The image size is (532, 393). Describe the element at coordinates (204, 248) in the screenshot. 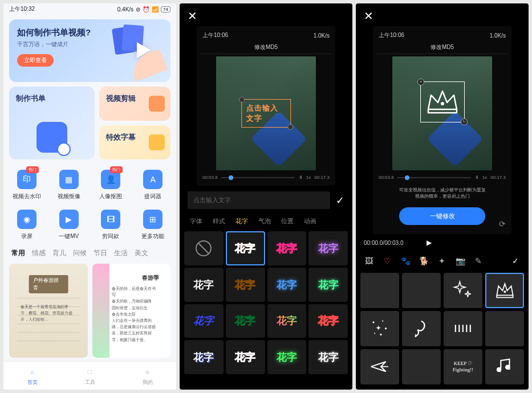

I see `none-icon` at that location.